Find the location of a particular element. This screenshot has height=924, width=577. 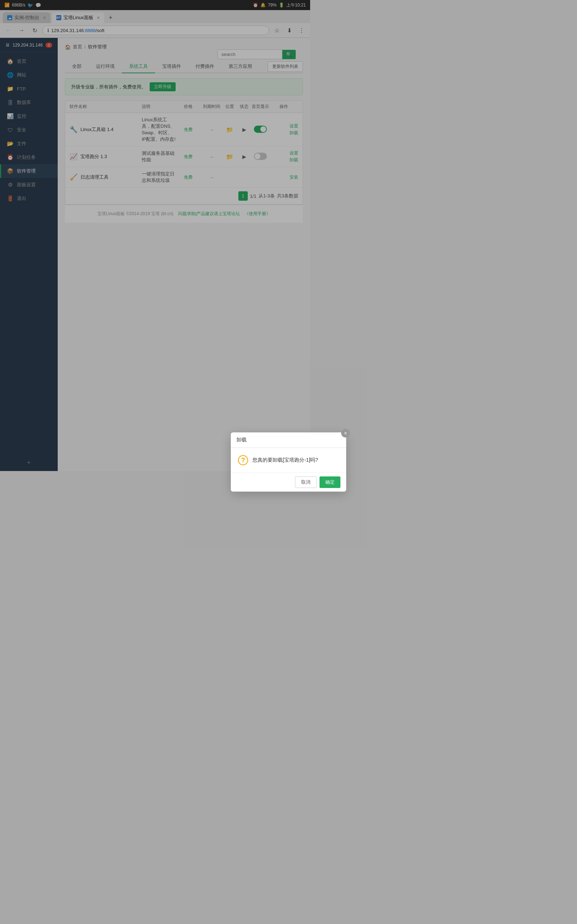

dialog: × 卸载 ? 您真的要卸载[宝塔跑分-1]吗? 取消 确定 is located at coordinates (271, 462).